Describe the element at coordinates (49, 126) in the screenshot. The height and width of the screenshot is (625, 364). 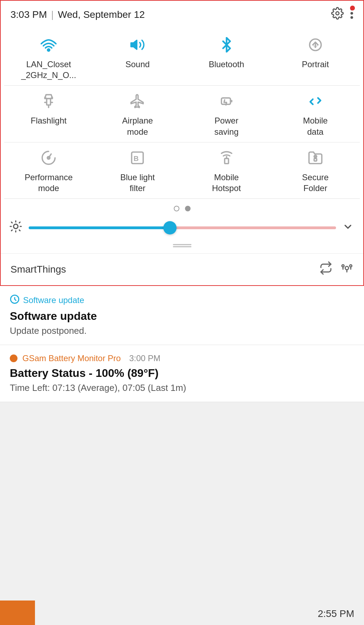
I see `tile-flashlight-label: Flashlight` at that location.